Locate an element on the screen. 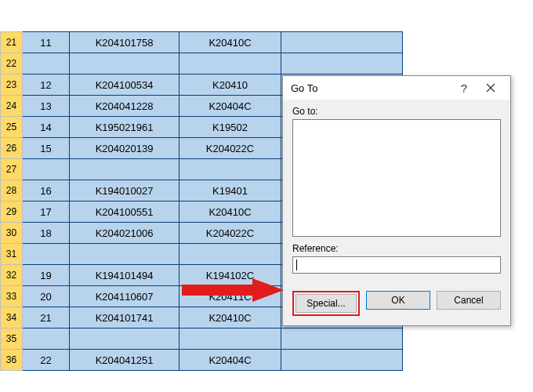  cell: 11 is located at coordinates (46, 42).